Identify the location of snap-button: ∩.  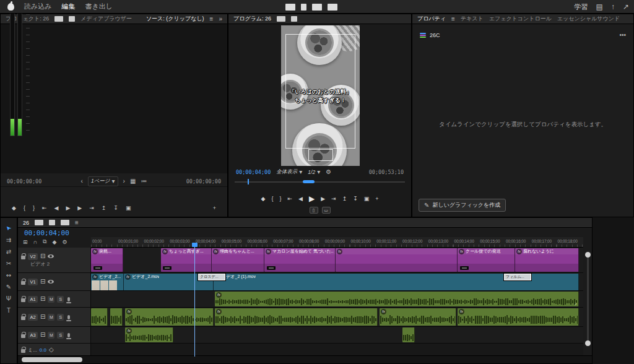
(35, 242).